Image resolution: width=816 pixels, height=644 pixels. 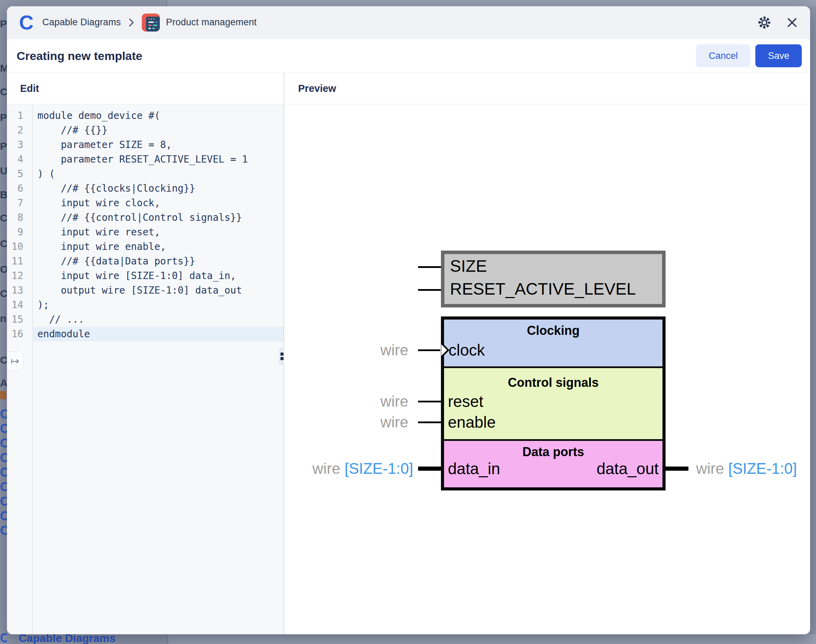 I want to click on background-letter: By, so click(x=3, y=195).